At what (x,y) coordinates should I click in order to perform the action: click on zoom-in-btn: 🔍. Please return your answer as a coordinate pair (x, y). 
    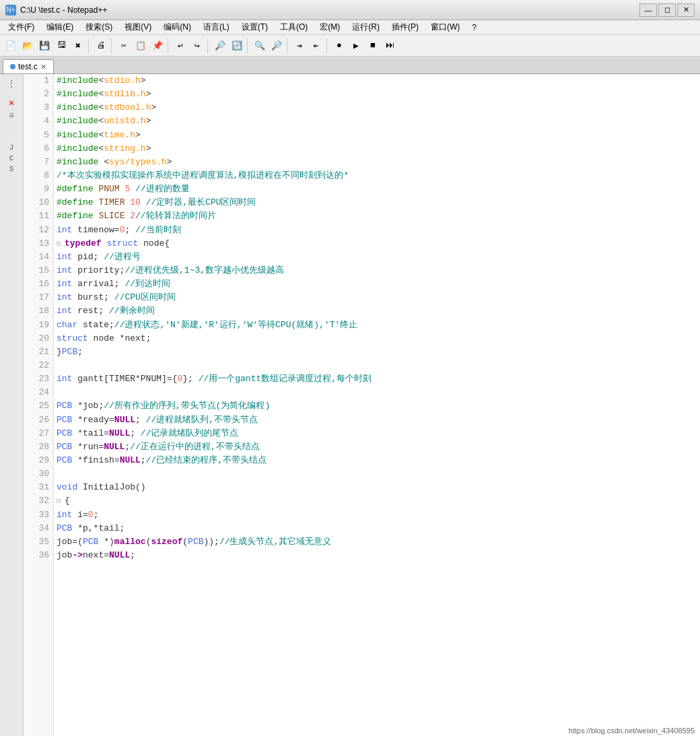
    Looking at the image, I should click on (260, 46).